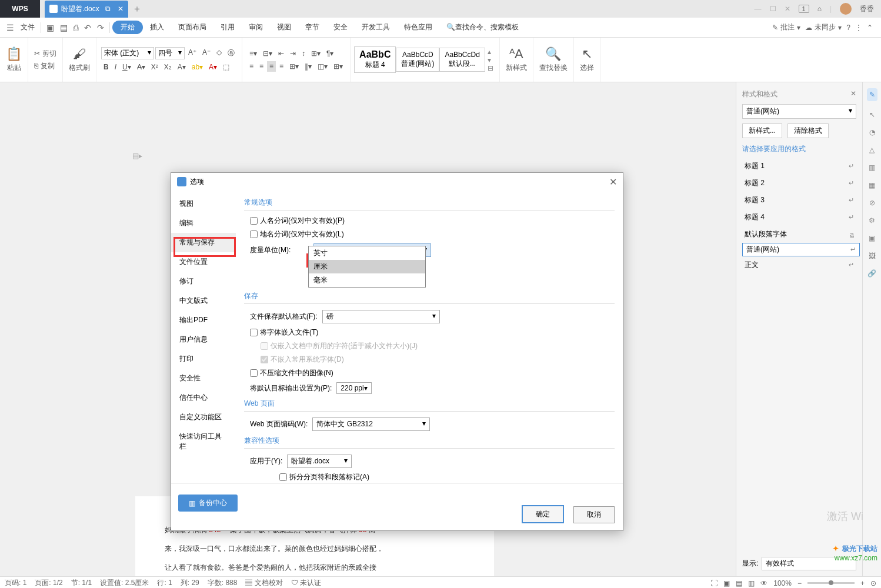 Image resolution: width=881 pixels, height=588 pixels. I want to click on document-tab: 盼望着.docx ⧉ ✕, so click(86, 9).